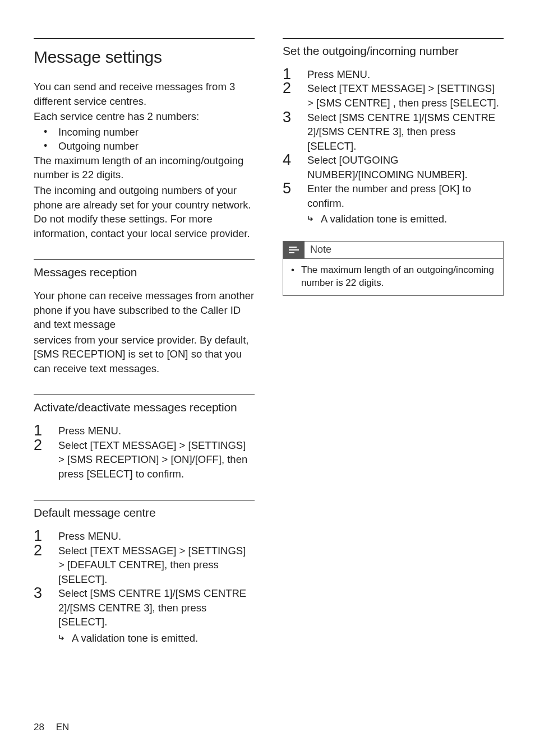  Describe the element at coordinates (144, 310) in the screenshot. I see `body-text: Your phone can receive messages from ano…` at that location.